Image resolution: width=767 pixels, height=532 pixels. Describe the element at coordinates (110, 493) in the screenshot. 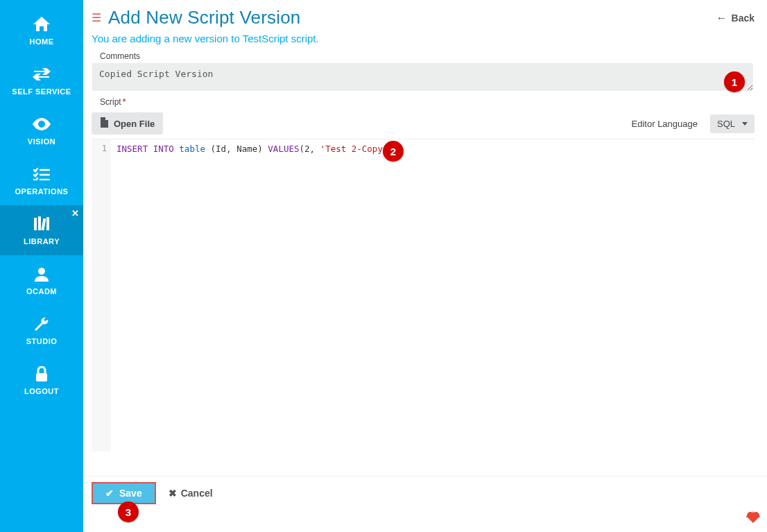

I see `check-icon: ✔` at that location.